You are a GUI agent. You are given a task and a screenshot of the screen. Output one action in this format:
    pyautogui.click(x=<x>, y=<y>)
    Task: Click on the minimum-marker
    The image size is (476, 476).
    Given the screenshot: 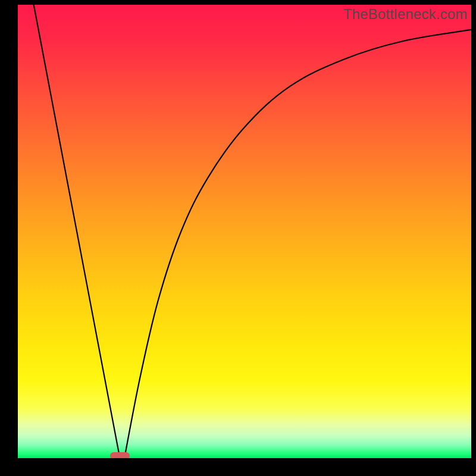 What is the action you would take?
    pyautogui.click(x=120, y=455)
    